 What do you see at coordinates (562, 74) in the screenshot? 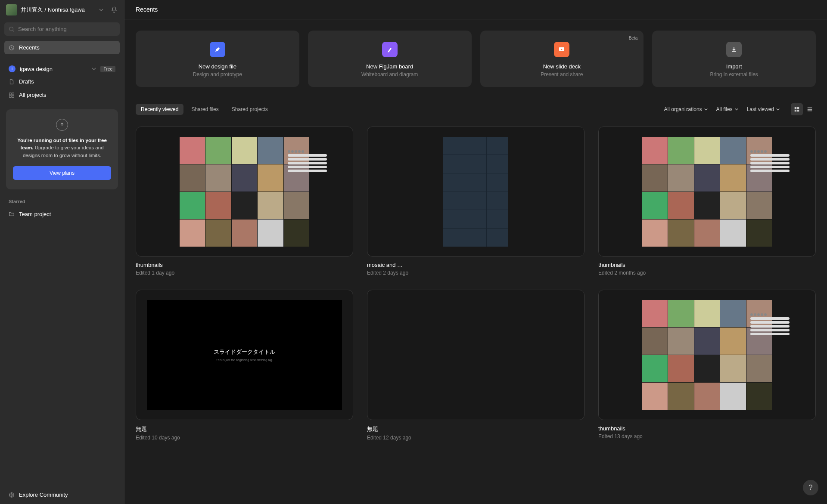
I see `create-sub: Present and share` at bounding box center [562, 74].